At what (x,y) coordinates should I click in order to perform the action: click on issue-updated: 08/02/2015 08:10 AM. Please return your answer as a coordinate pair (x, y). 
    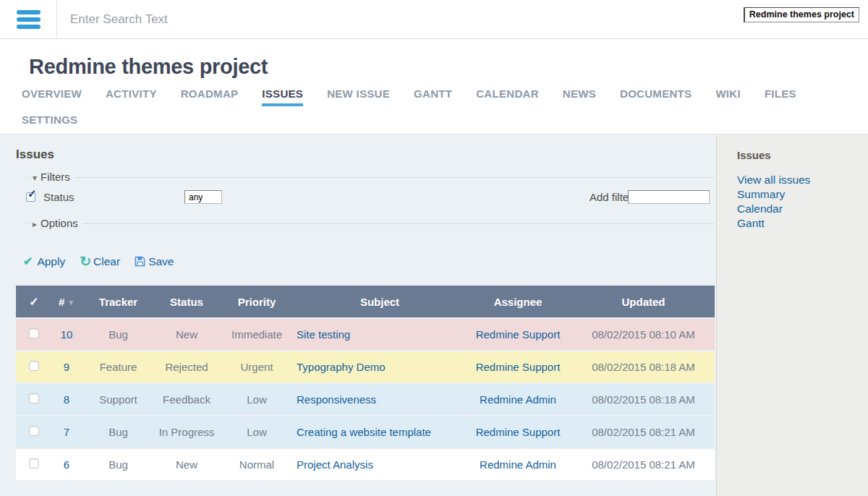
    Looking at the image, I should click on (644, 334).